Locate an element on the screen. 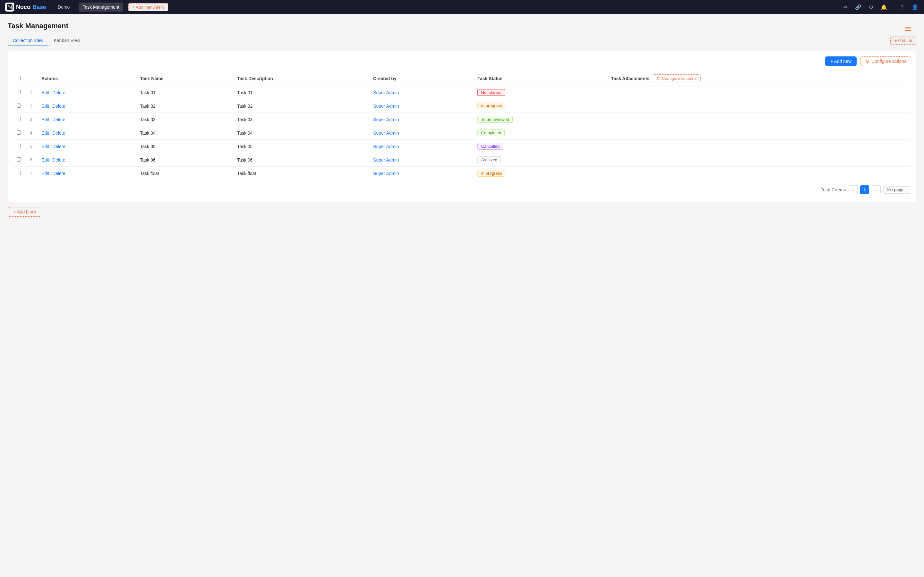  add-tab-button: + Add tab is located at coordinates (903, 40).